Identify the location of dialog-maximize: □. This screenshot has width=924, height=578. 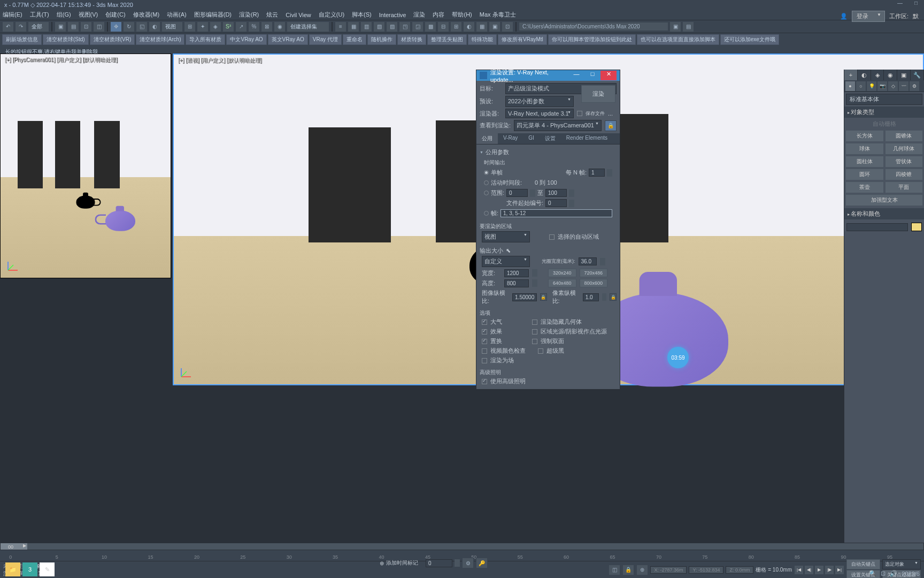
(592, 75).